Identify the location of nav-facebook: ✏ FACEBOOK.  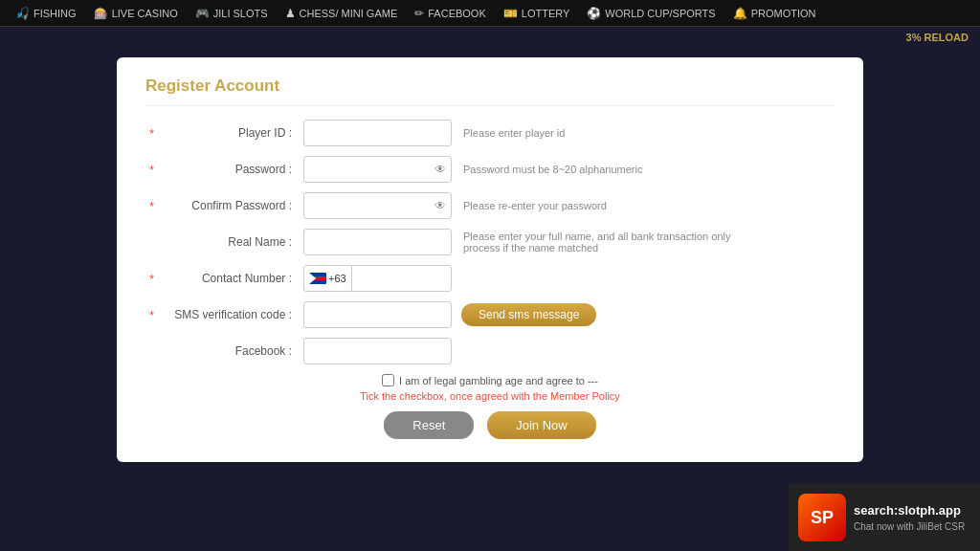
(450, 13).